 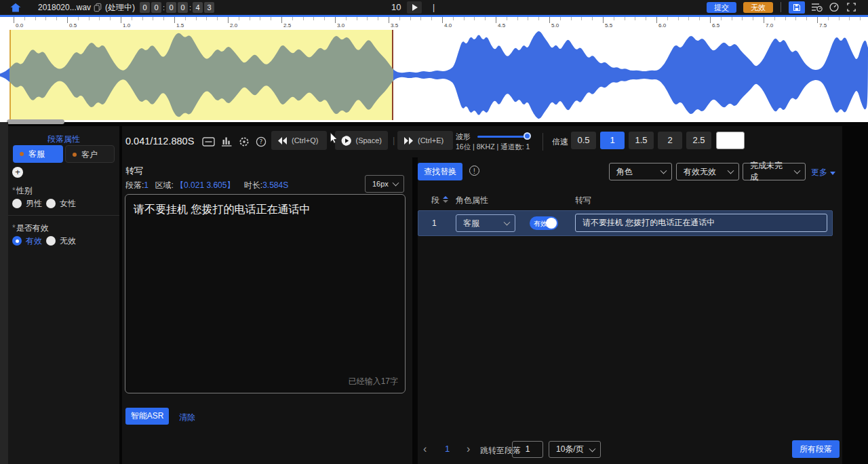 What do you see at coordinates (16, 9) in the screenshot?
I see `home-icon` at bounding box center [16, 9].